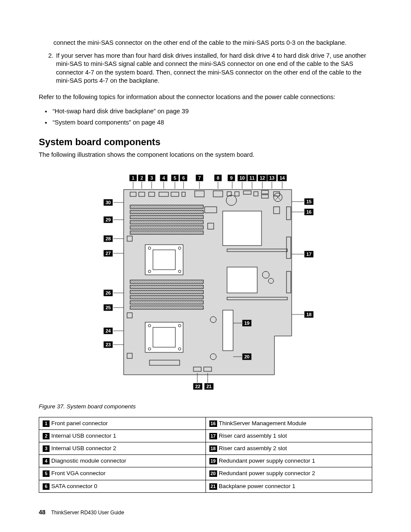 The height and width of the screenshot is (532, 411). I want to click on legend-num: 19, so click(213, 461).